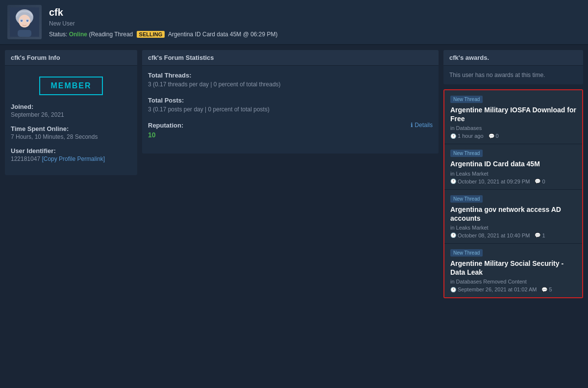 The image size is (588, 388). What do you see at coordinates (491, 136) in the screenshot?
I see `comment-icon: 💬` at bounding box center [491, 136].